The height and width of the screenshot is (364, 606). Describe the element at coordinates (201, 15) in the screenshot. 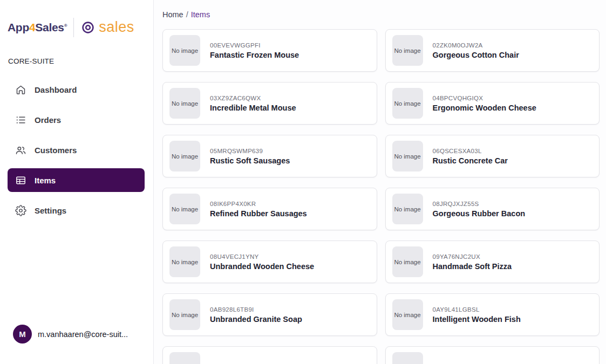

I see `breadcrumb-current: Items` at that location.